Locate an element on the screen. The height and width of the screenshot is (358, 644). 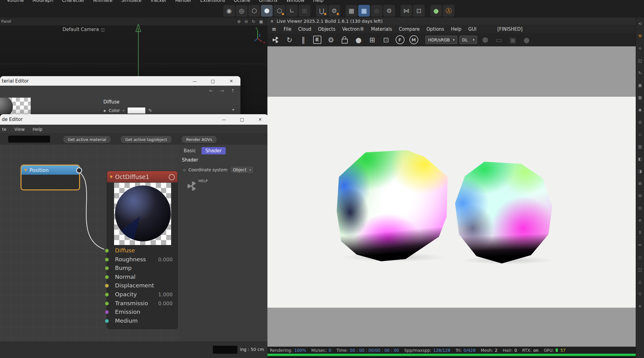
split-left-icon: ◧ is located at coordinates (640, 159).